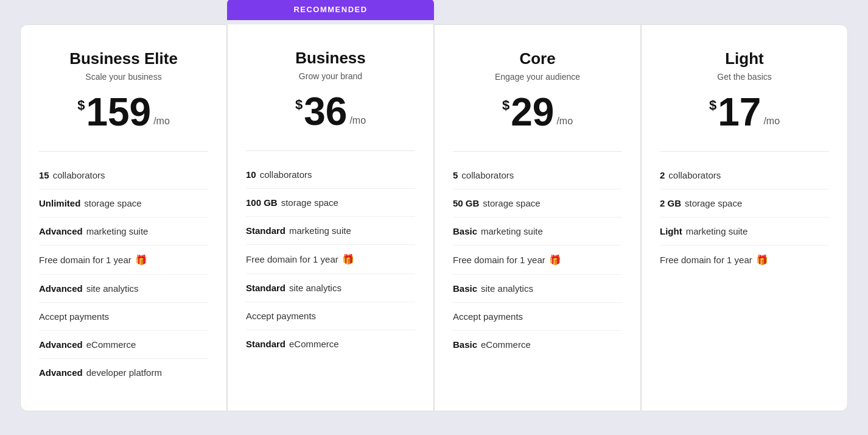  I want to click on feature-rest: developer platform, so click(124, 373).